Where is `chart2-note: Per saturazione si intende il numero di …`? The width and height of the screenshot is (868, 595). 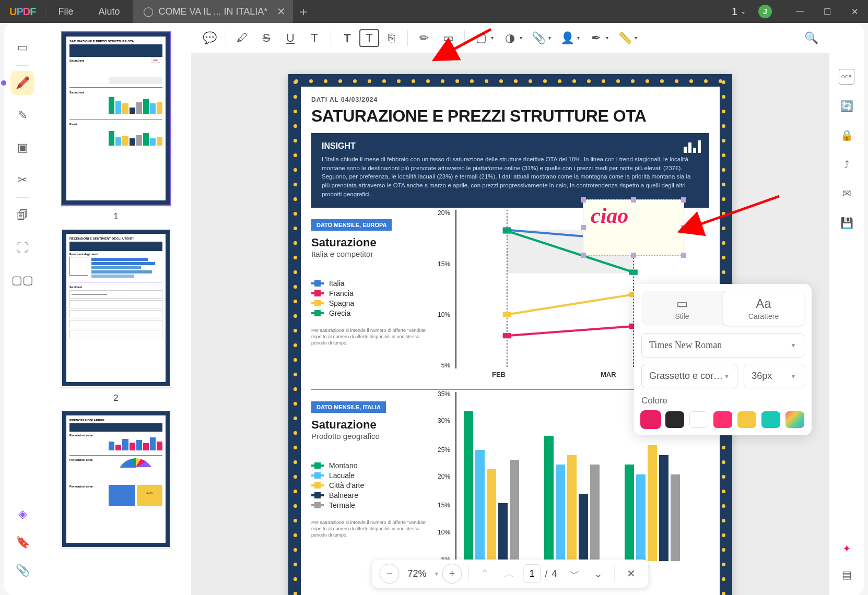
chart2-note: Per saturazione si intende il numero di … is located at coordinates (371, 529).